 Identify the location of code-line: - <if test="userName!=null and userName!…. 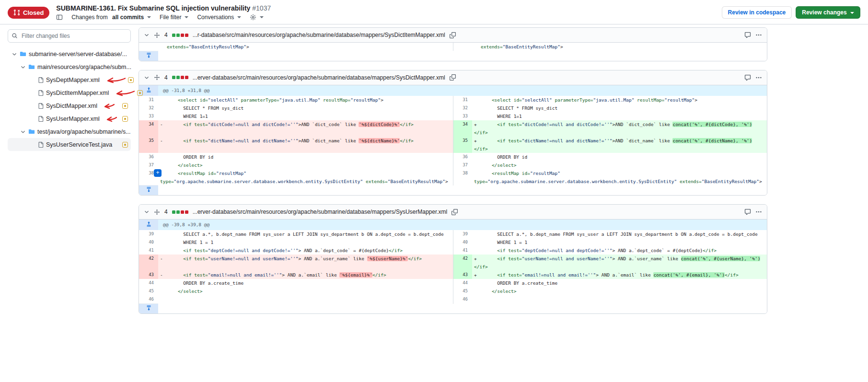
(306, 263).